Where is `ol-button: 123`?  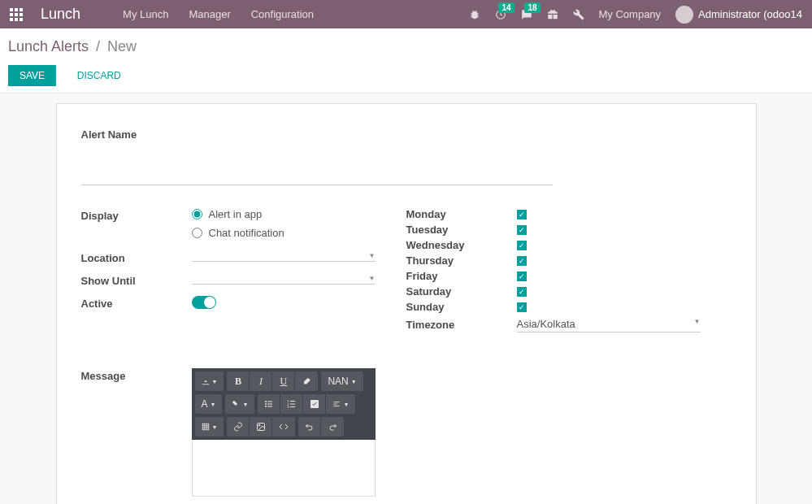 ol-button: 123 is located at coordinates (292, 404).